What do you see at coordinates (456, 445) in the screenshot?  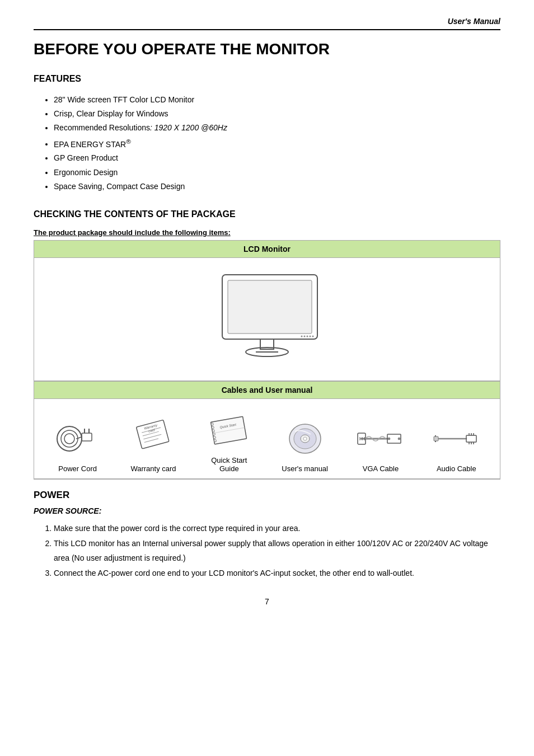 I see `cable-item-audio-cable: Audio Cable` at bounding box center [456, 445].